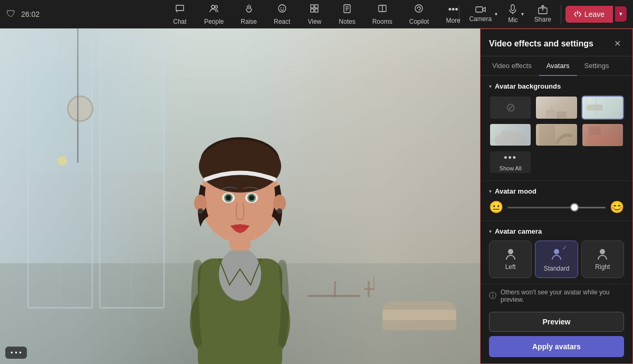 This screenshot has height=364, width=633. What do you see at coordinates (314, 22) in the screenshot?
I see `nav-view-label: View` at bounding box center [314, 22].